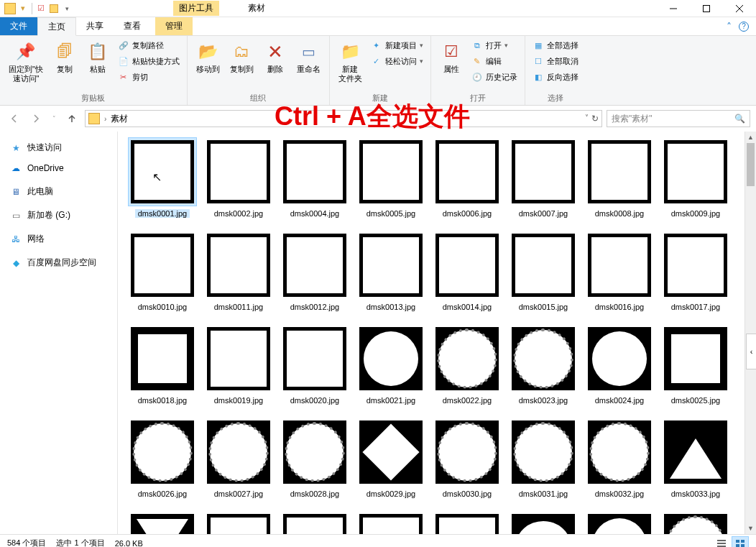 Image resolution: width=756 pixels, height=547 pixels. I want to click on sidebar-item: ☁OneDrive, so click(59, 168).